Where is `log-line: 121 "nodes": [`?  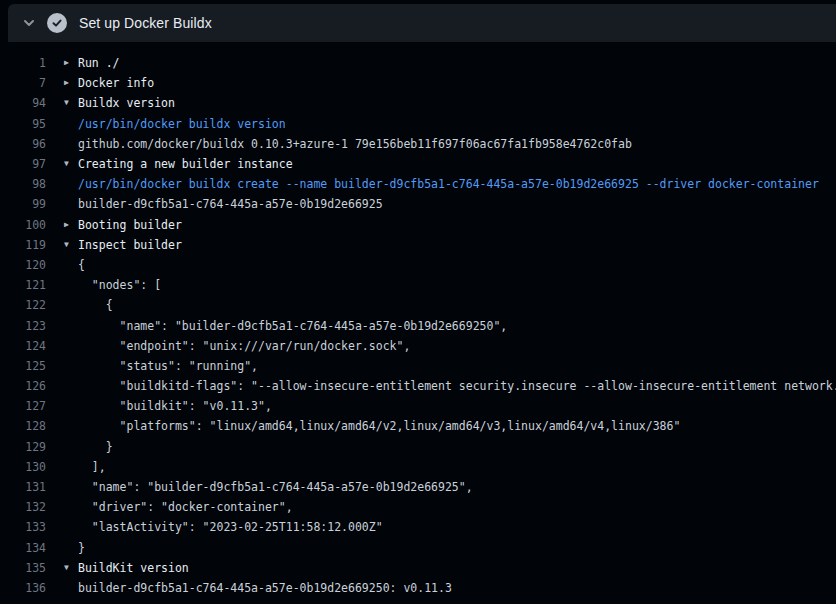
log-line: 121 "nodes": [ is located at coordinates (418, 285).